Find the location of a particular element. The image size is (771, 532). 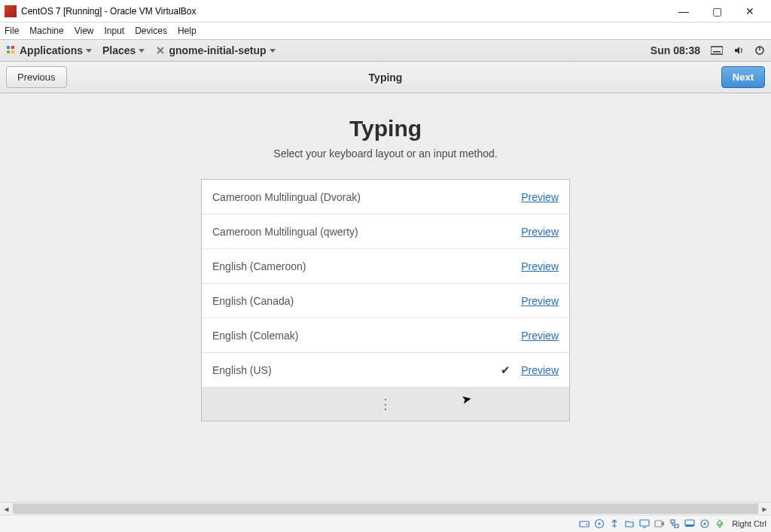

host-key-label: Right Ctrl is located at coordinates (749, 524).